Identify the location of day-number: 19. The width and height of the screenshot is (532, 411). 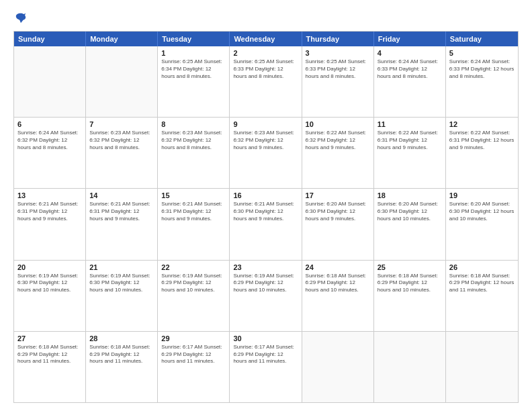
(482, 195).